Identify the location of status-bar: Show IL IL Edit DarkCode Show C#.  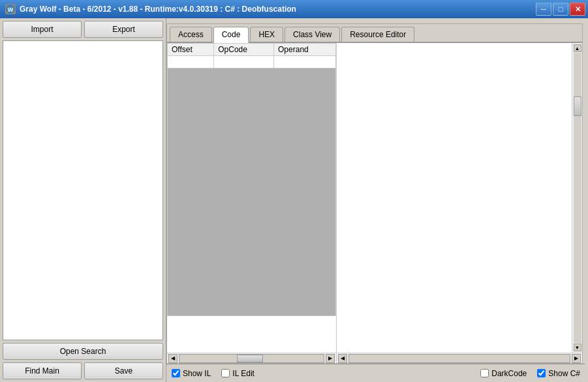
(376, 373).